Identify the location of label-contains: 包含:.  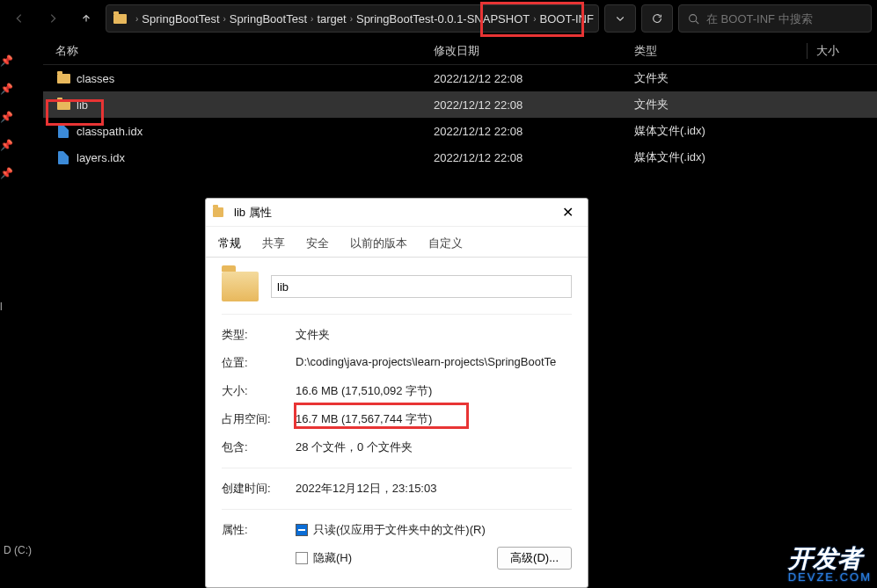
(259, 447).